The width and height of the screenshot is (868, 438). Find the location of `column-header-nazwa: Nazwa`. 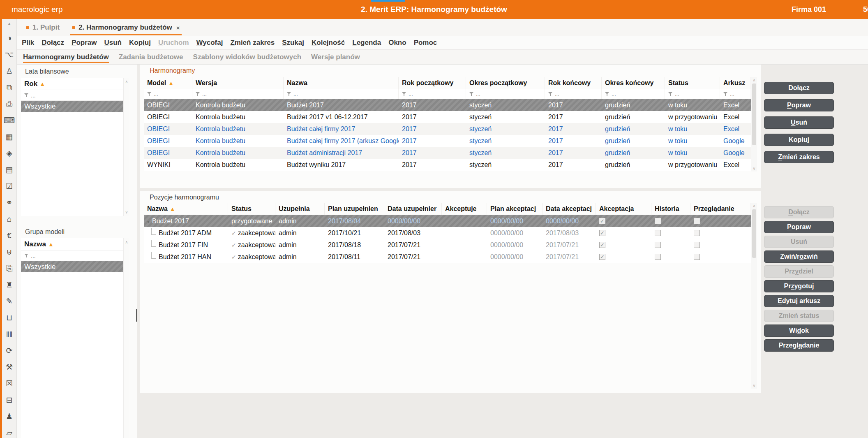

column-header-nazwa: Nazwa is located at coordinates (341, 83).